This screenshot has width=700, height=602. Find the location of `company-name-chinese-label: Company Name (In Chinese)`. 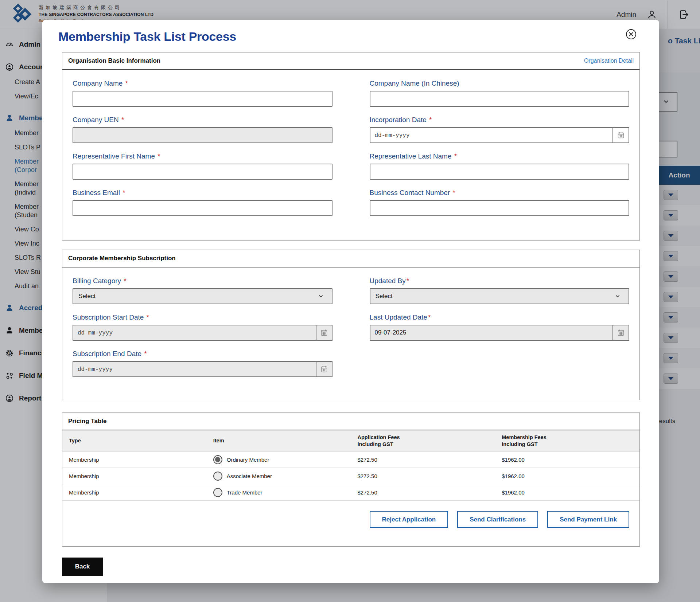

company-name-chinese-label: Company Name (In Chinese) is located at coordinates (499, 83).